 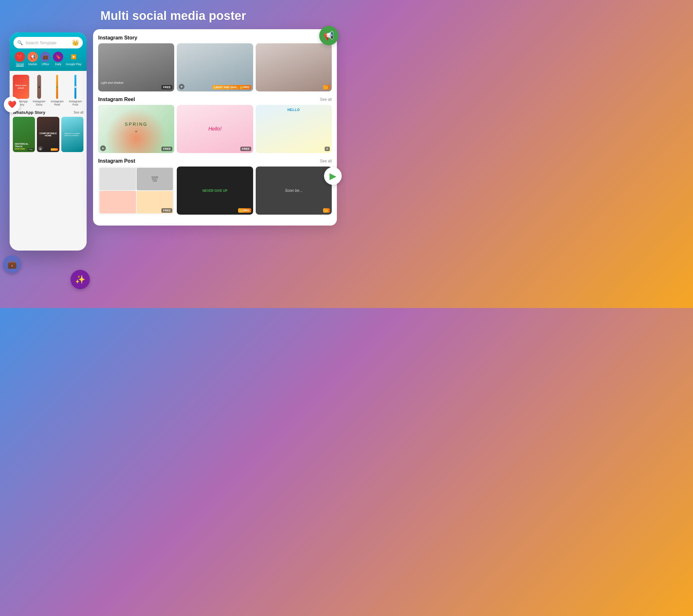 I want to click on ig-post-header: Instagram Post See all, so click(x=215, y=161).